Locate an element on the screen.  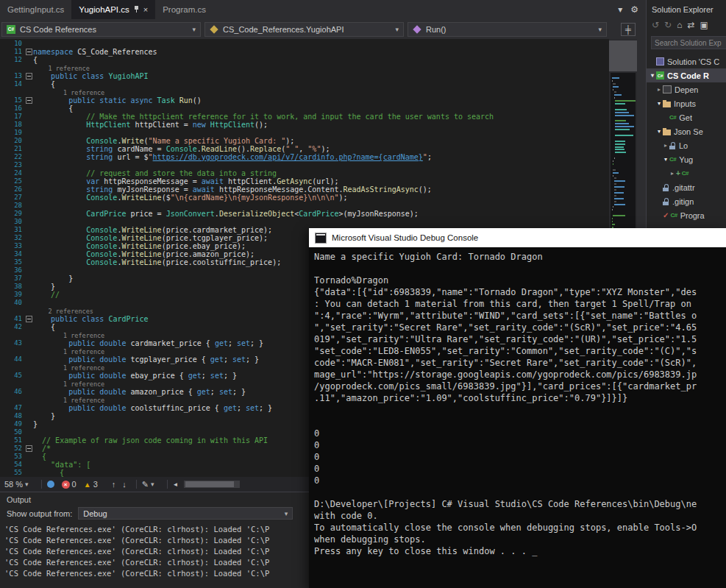
code-line: 29 CardPrice price = JsonConvert.Deseria… is located at coordinates (305, 213).